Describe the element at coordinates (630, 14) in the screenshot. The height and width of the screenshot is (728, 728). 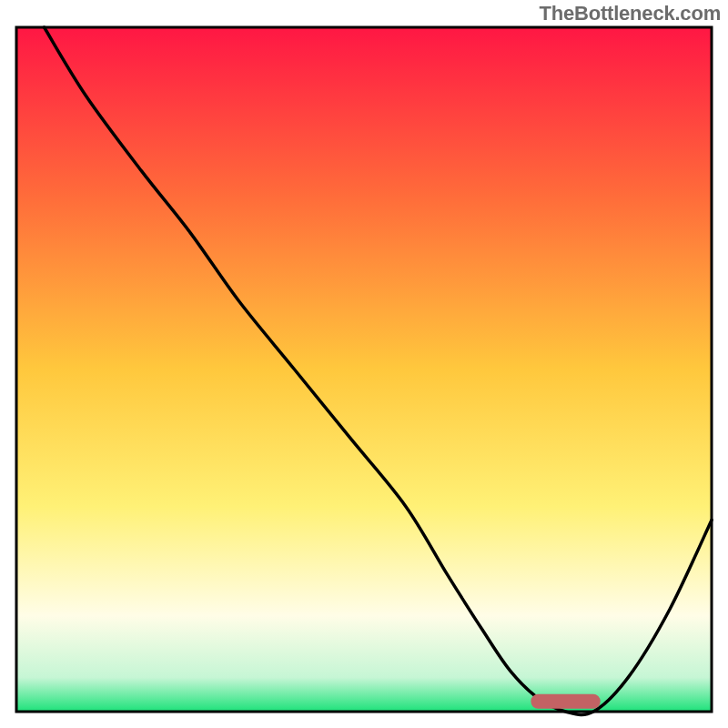
I see `attribution-text: TheBottleneck.com` at that location.